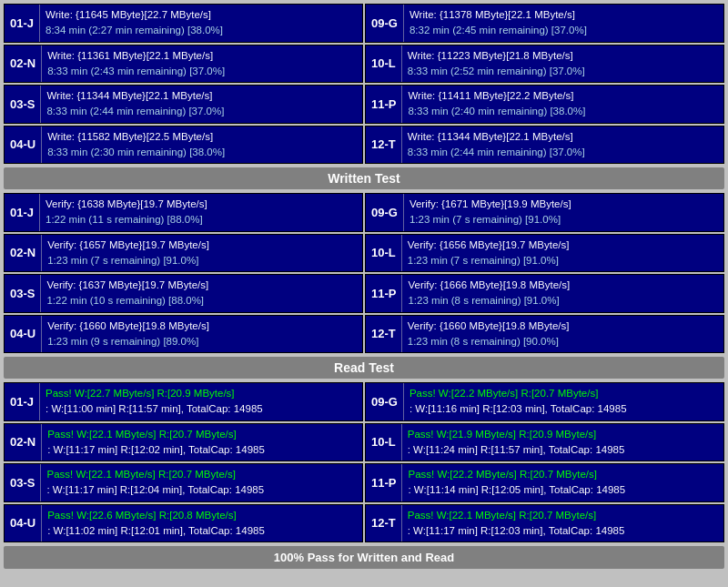 This screenshot has width=728, height=587. Describe the element at coordinates (202, 286) in the screenshot. I see `drive-line1: Verify: {1637 MByte}[19.7 MByte/s]` at that location.